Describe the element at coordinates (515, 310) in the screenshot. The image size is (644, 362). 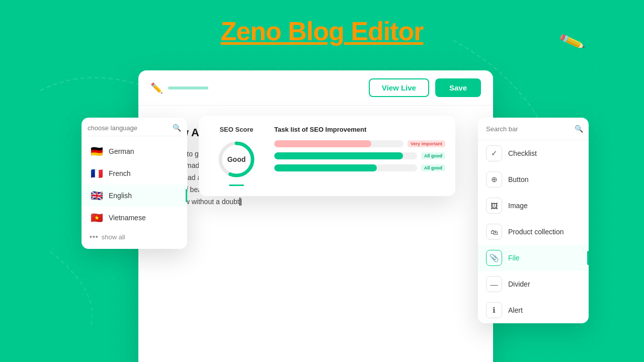
I see `alert-label: Alert` at that location.